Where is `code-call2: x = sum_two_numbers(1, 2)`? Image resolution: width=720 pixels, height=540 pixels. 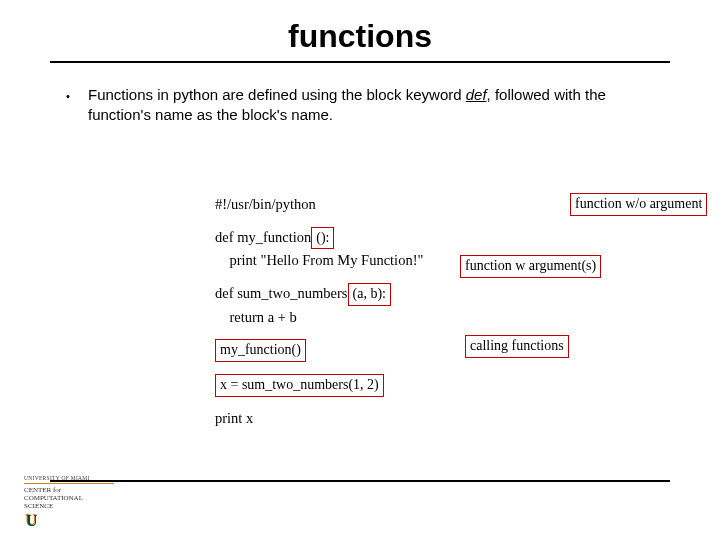
code-call2: x = sum_two_numbers(1, 2) is located at coordinates (430, 386).